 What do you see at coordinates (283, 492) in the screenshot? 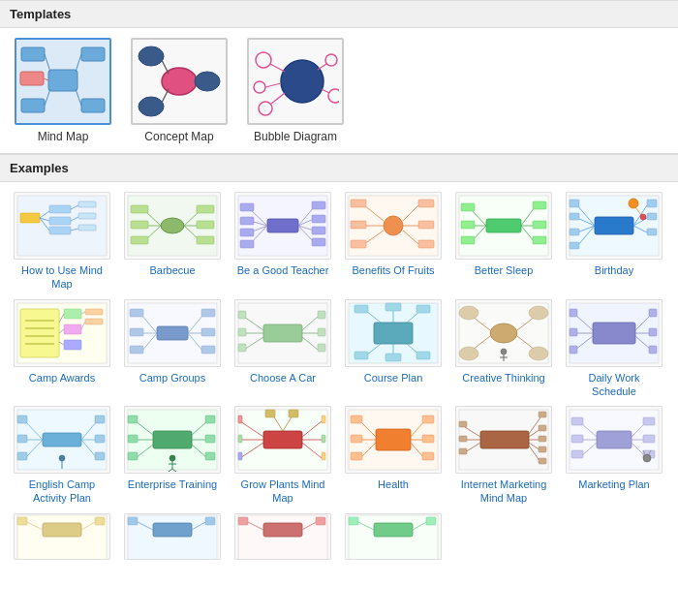
I see `example-grow-plants-label: Grow Plants Mind Map` at bounding box center [283, 492].